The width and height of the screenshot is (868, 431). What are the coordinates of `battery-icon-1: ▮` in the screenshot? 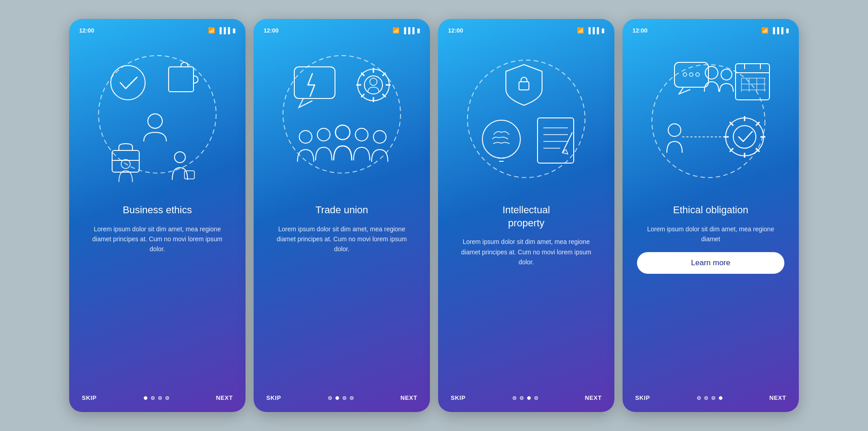 It's located at (234, 31).